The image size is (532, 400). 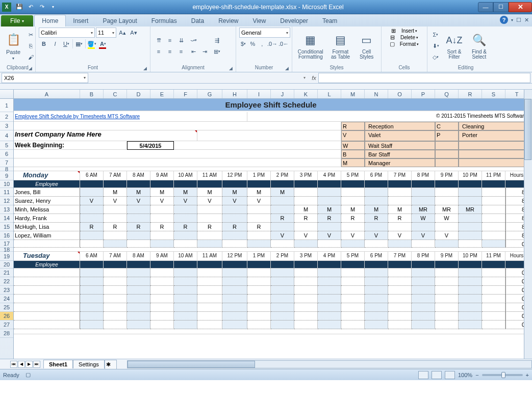 I want to click on cell: 3 PM, so click(x=306, y=176).